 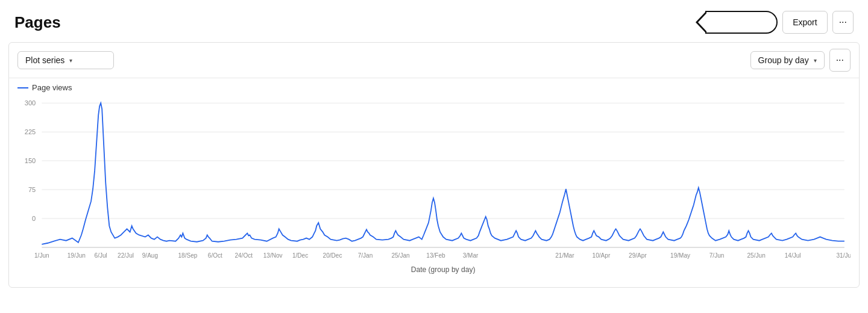 What do you see at coordinates (300, 255) in the screenshot?
I see `svg-text: 1/Dec` at bounding box center [300, 255].